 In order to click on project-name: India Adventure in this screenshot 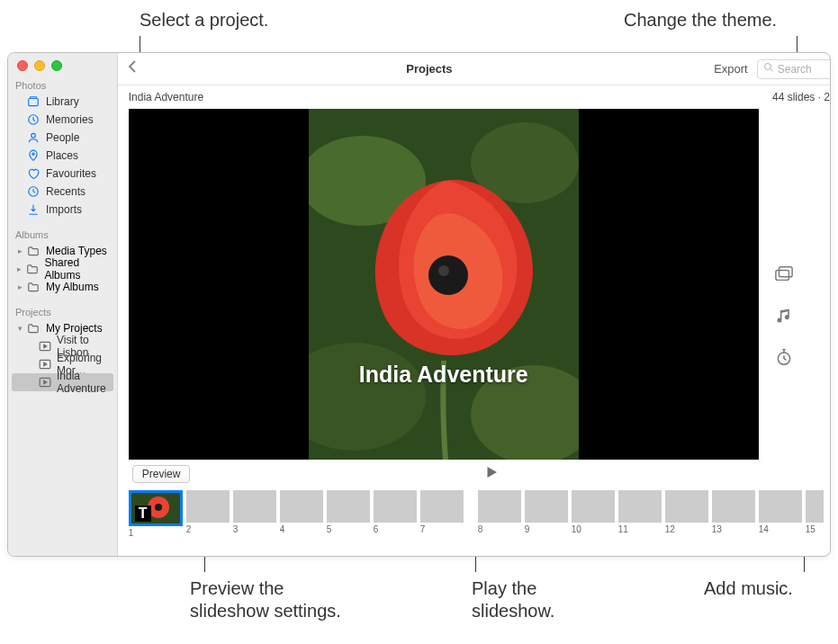, I will do `click(166, 97)`.